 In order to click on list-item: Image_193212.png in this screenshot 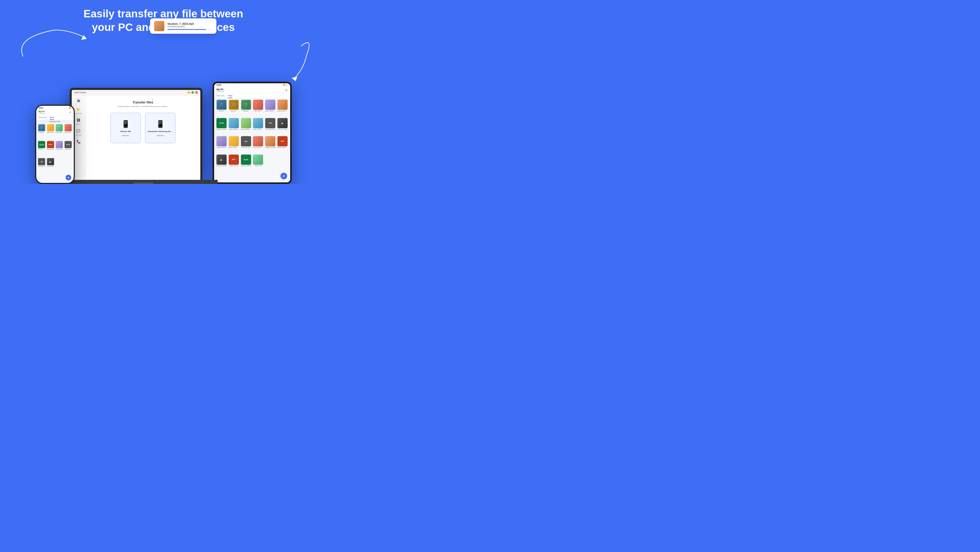, I will do `click(283, 108)`.